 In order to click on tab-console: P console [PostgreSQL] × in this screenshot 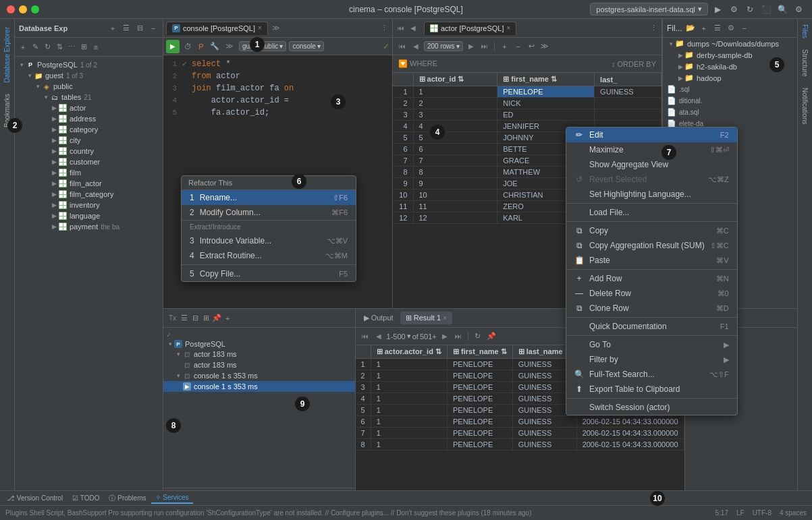, I will do `click(217, 28)`.